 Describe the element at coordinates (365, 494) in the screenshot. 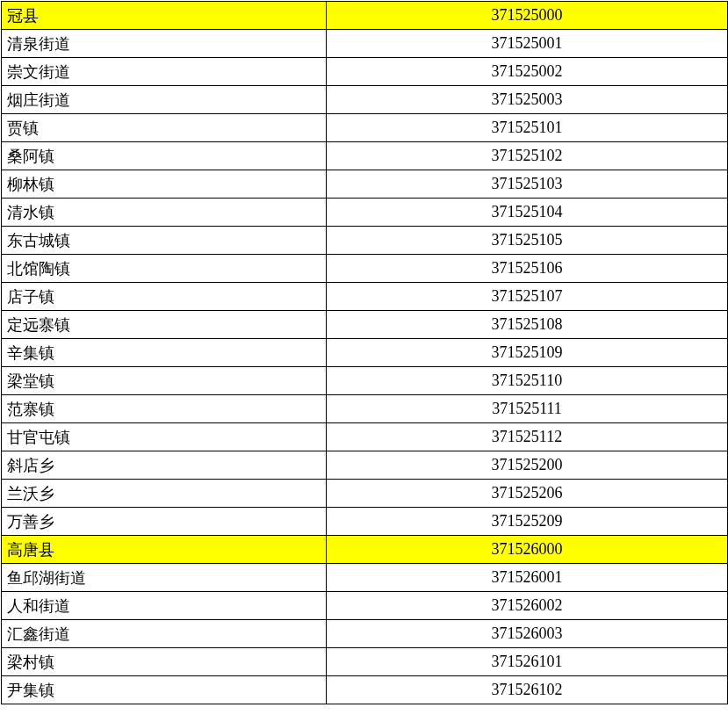

I see `table-row: 兰沃乡371525206` at that location.